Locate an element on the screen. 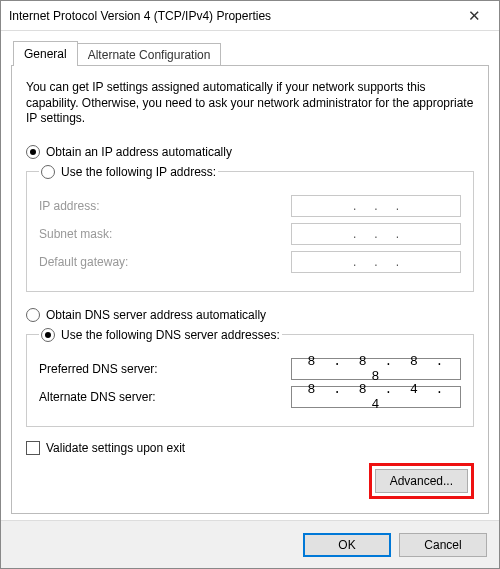 The height and width of the screenshot is (569, 500). cancel-button: Cancel is located at coordinates (443, 545).